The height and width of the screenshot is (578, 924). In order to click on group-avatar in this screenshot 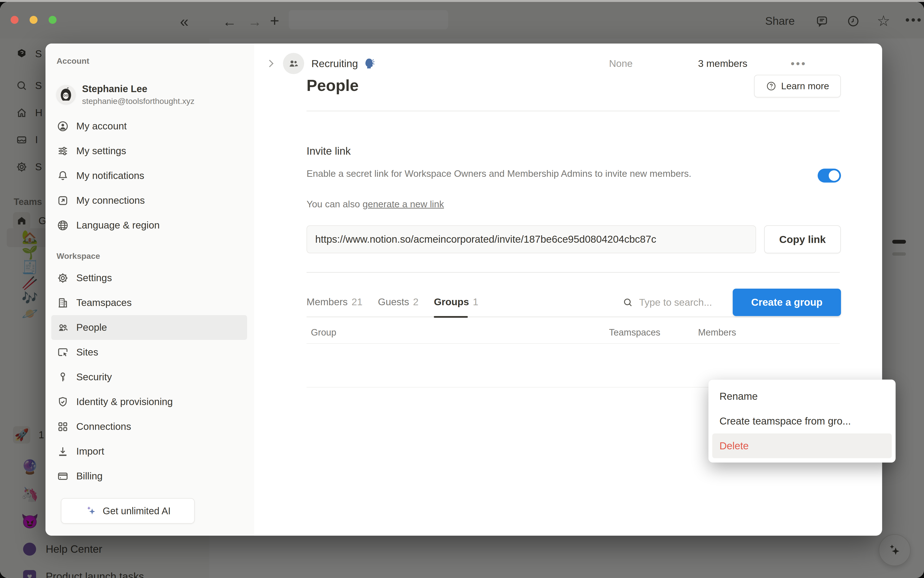, I will do `click(294, 63)`.